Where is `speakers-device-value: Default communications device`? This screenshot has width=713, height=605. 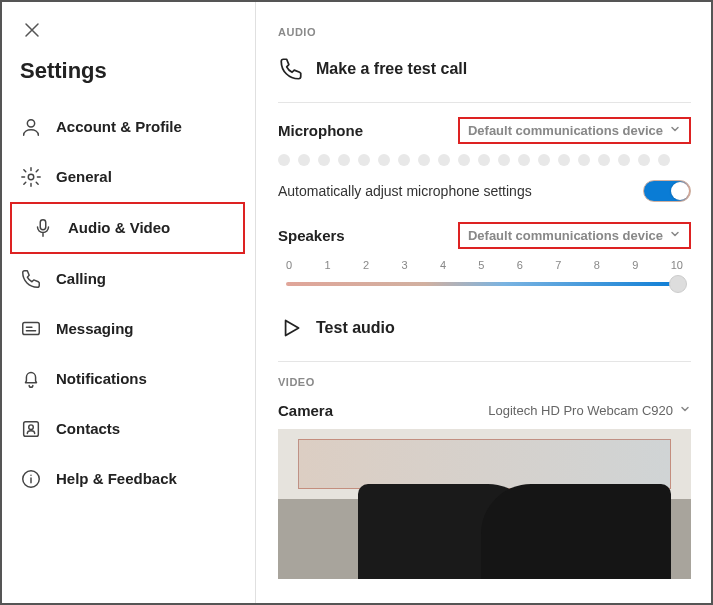
speakers-device-value: Default communications device is located at coordinates (566, 236).